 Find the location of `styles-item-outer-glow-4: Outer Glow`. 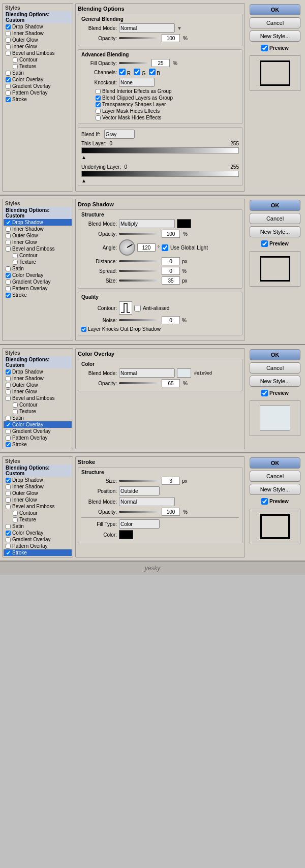

styles-item-outer-glow-4: Outer Glow is located at coordinates (38, 493).